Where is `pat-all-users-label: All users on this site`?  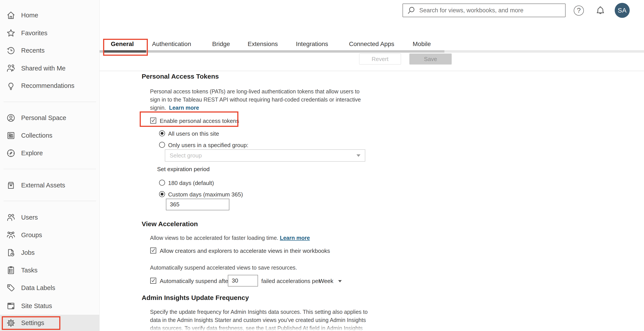
pat-all-users-label: All users on this site is located at coordinates (194, 134).